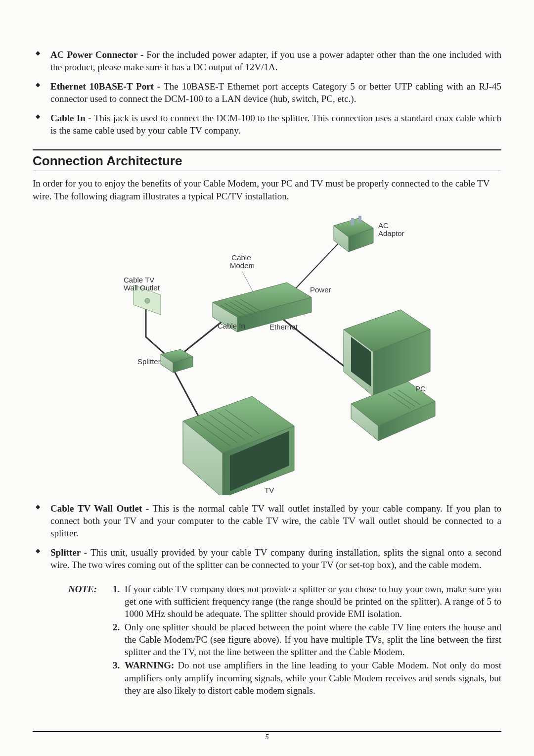  What do you see at coordinates (90, 640) in the screenshot?
I see `note-label: NOTE:` at bounding box center [90, 640].